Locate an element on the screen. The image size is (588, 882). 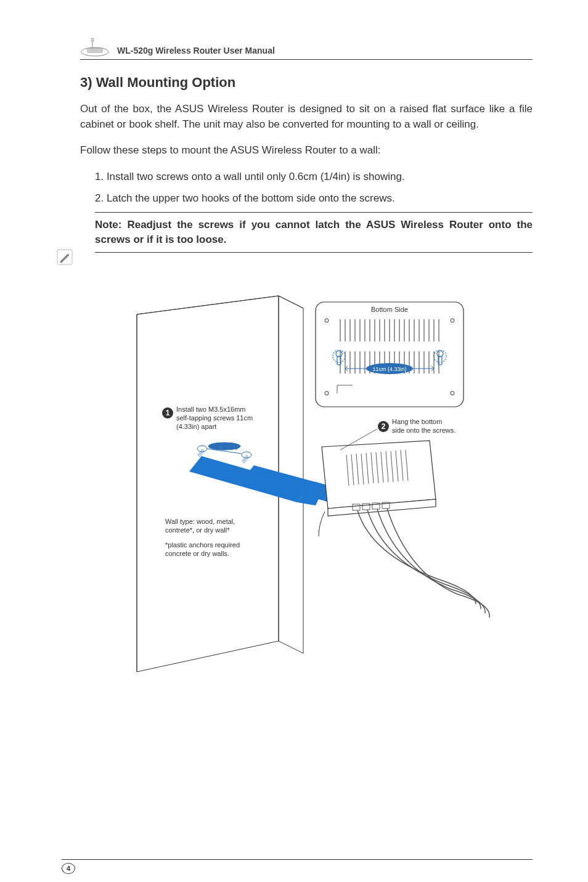
page-number: 4 is located at coordinates (68, 868).